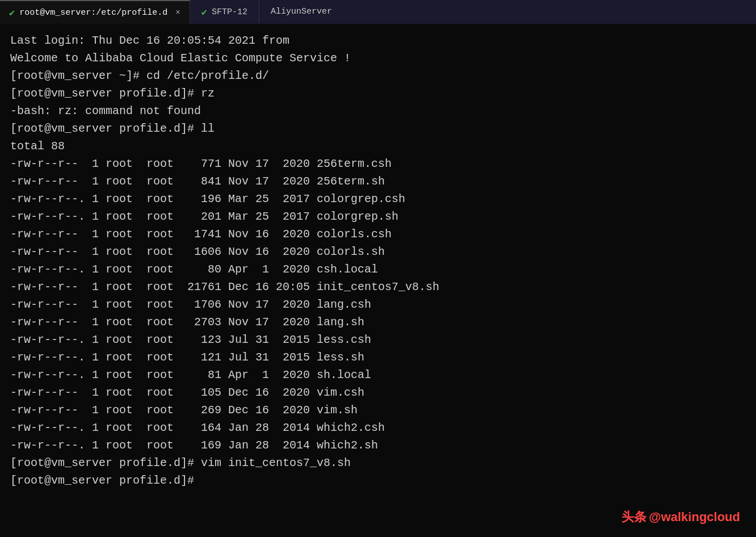 The width and height of the screenshot is (756, 537). What do you see at coordinates (378, 163) in the screenshot?
I see `terminal-line: -rw-r--r-- 1 root root 771 Nov 17 2020 2…` at bounding box center [378, 163].